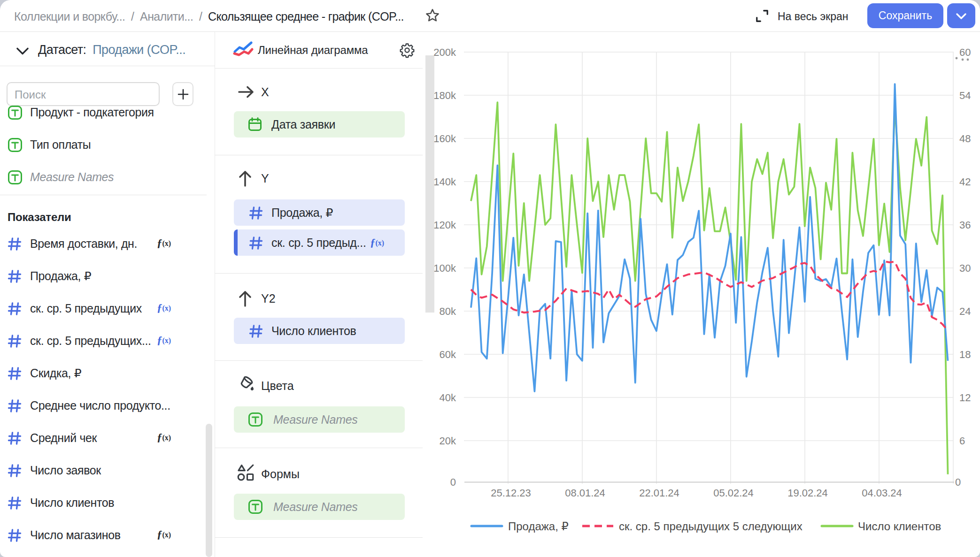 Image resolution: width=980 pixels, height=557 pixels. I want to click on svg-text: 36, so click(965, 225).